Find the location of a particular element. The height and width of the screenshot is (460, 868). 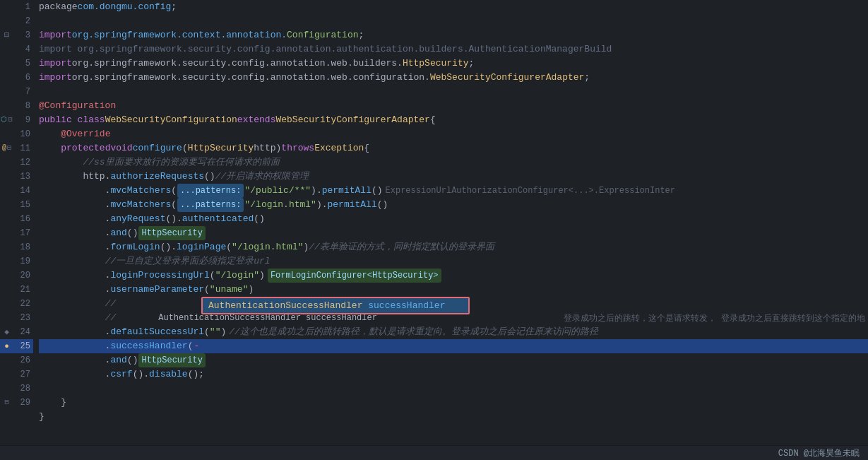

fold-icon-3: ⊟ is located at coordinates (7, 35).